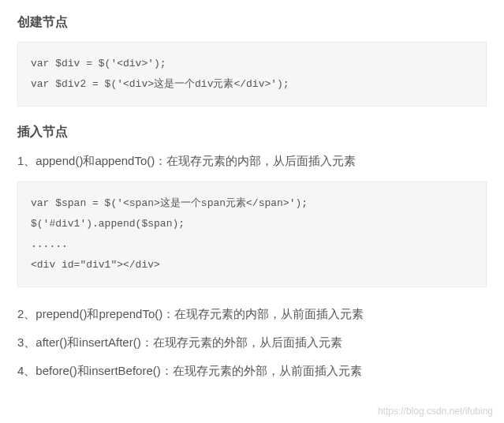 This screenshot has height=423, width=504. I want to click on code-block-create: var $div = $('<div>'); var $div2 = $('<d…, so click(252, 74).